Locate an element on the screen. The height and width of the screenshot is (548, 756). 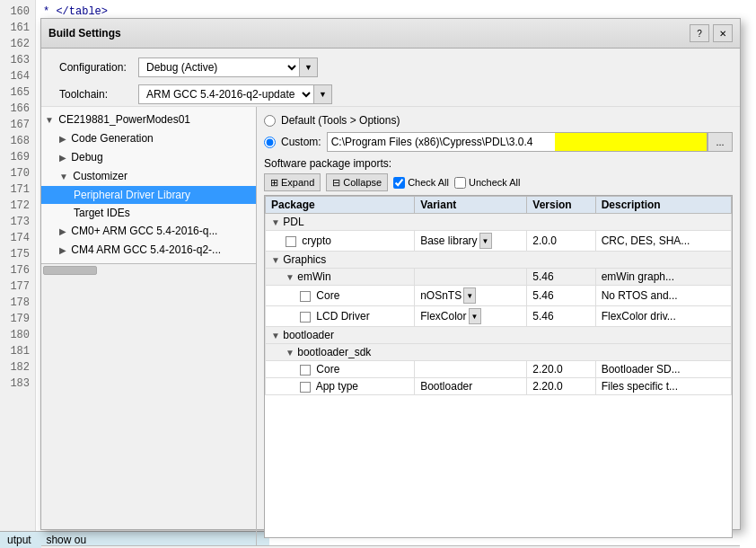
configuration-label: Configuration: is located at coordinates (95, 67).